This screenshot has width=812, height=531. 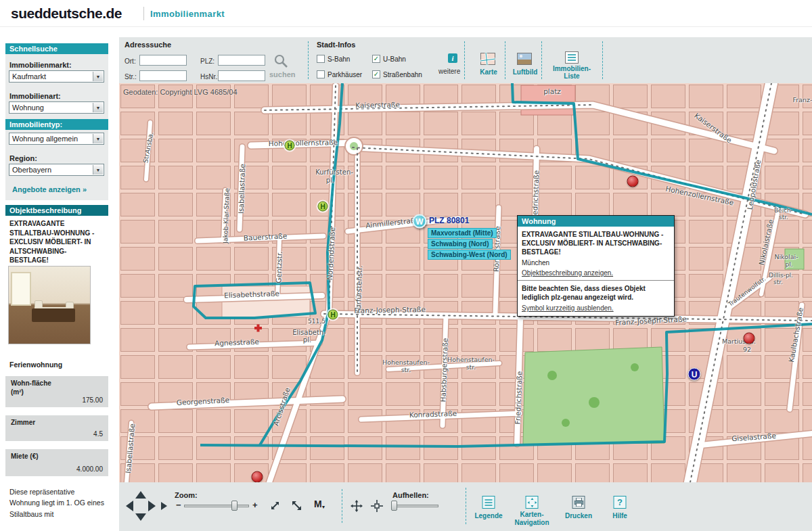 I want to click on full-extent-icon, so click(x=296, y=507).